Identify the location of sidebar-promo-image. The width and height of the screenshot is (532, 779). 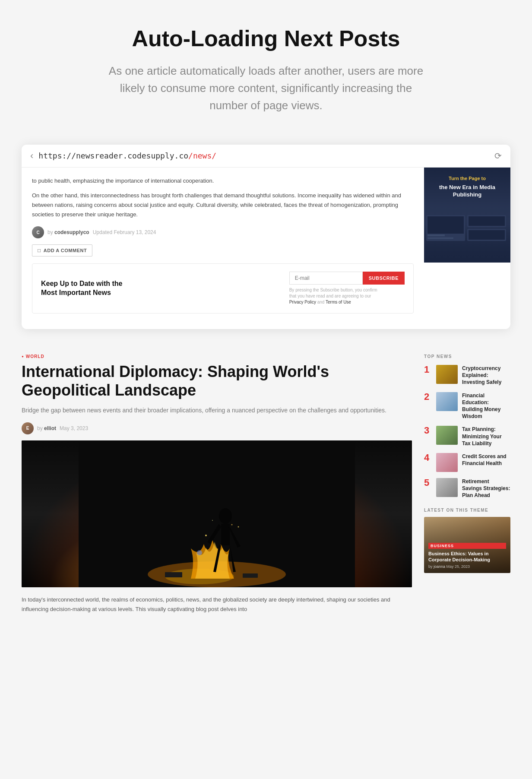
(467, 234).